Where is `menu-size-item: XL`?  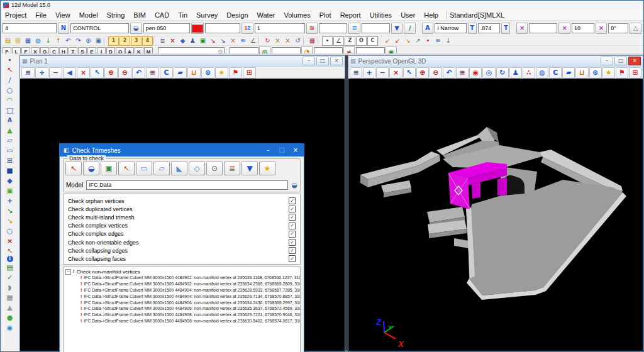 menu-size-item: XL is located at coordinates (499, 15).